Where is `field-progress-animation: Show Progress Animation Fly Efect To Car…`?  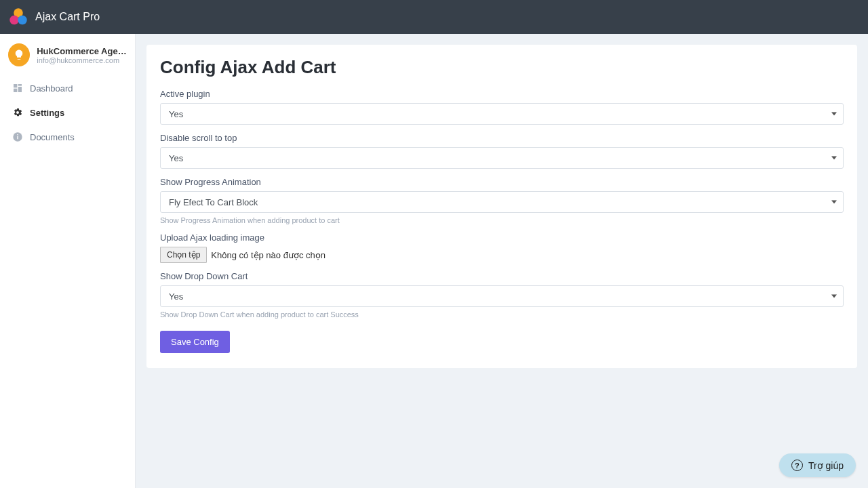 field-progress-animation: Show Progress Animation Fly Efect To Car… is located at coordinates (502, 201).